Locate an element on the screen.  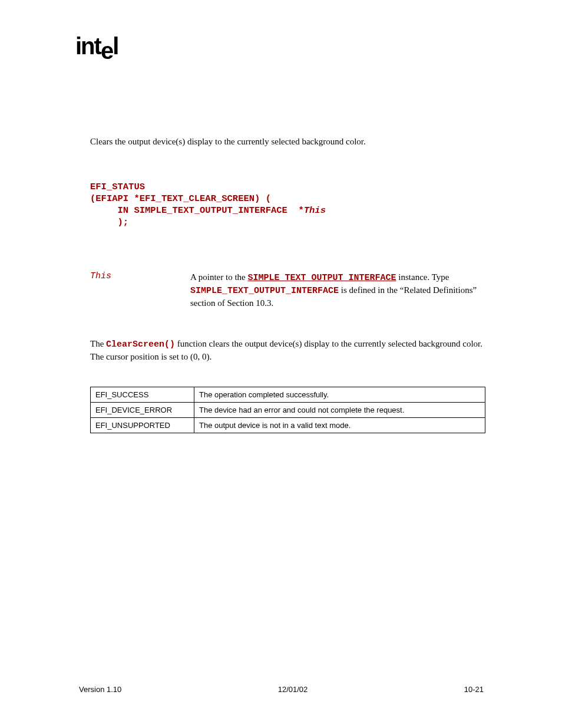
interface-type-link: SIMPLE_TEXT_OUTPUT_INTERFACE is located at coordinates (322, 278).